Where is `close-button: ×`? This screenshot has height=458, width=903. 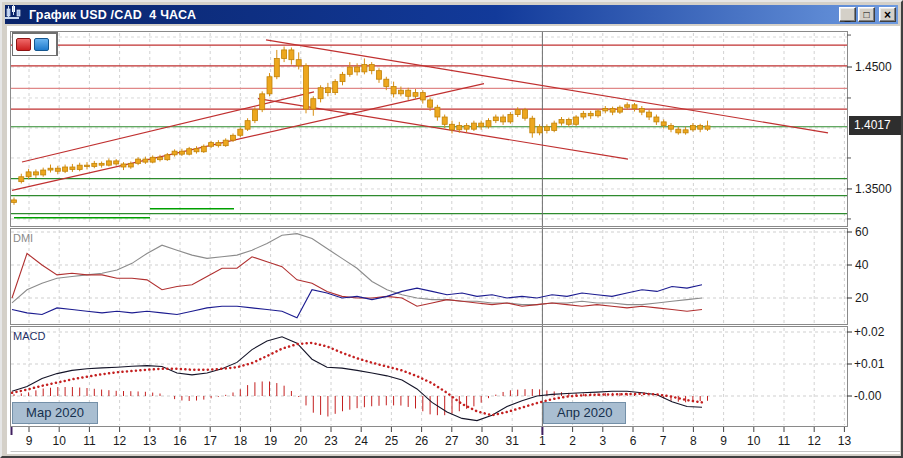 close-button: × is located at coordinates (888, 14).